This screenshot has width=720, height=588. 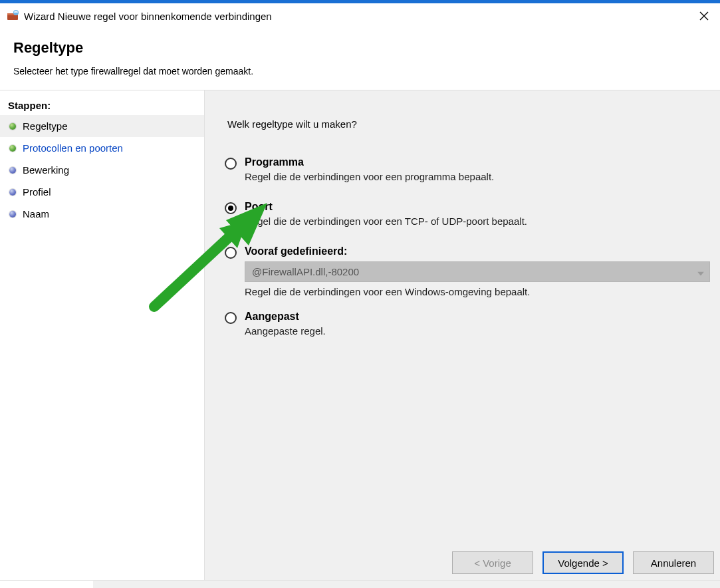 What do you see at coordinates (704, 16) in the screenshot?
I see `close-button` at bounding box center [704, 16].